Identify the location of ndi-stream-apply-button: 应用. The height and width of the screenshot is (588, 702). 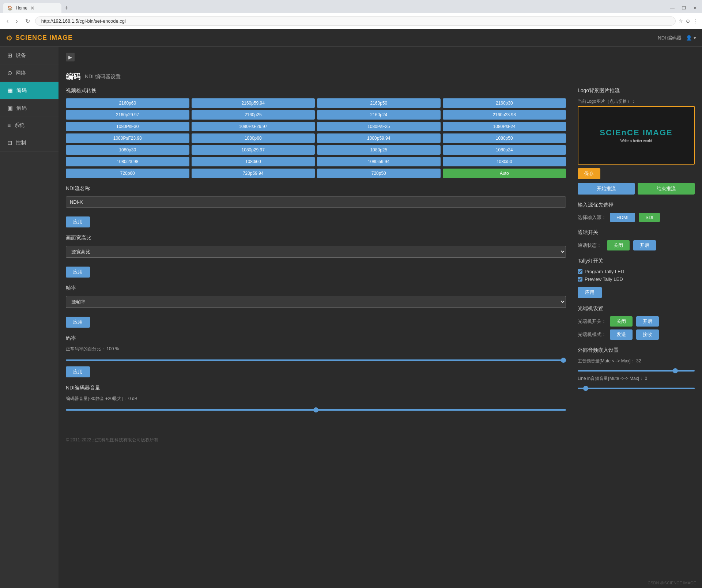
(78, 222).